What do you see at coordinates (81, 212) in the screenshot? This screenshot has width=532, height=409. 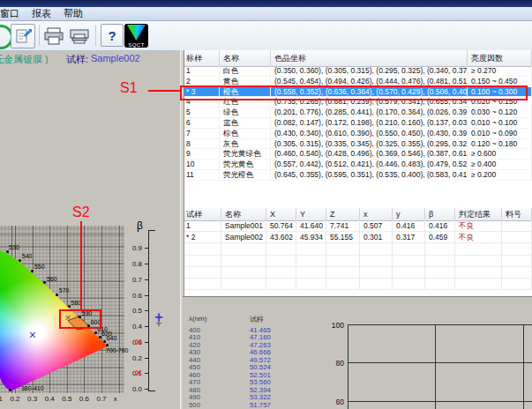 I see `annotation-s2-label: S2` at bounding box center [81, 212].